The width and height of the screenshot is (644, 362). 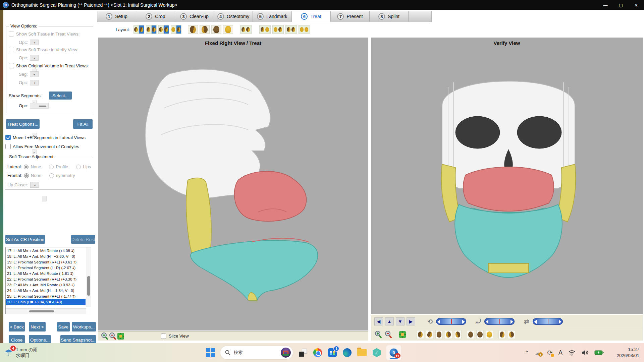 I want to click on view-gold-front-icon, so click(x=489, y=335).